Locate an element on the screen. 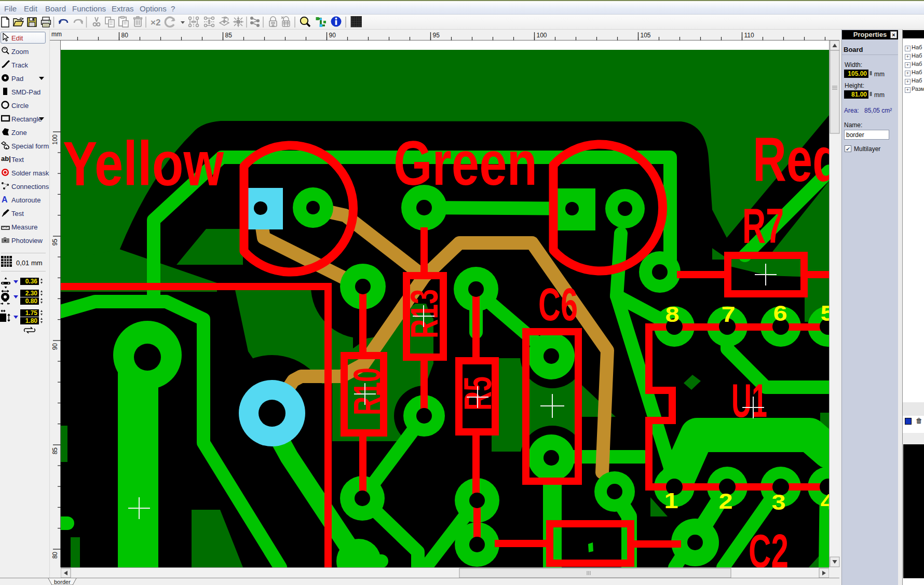  svg-text: border is located at coordinates (62, 582).